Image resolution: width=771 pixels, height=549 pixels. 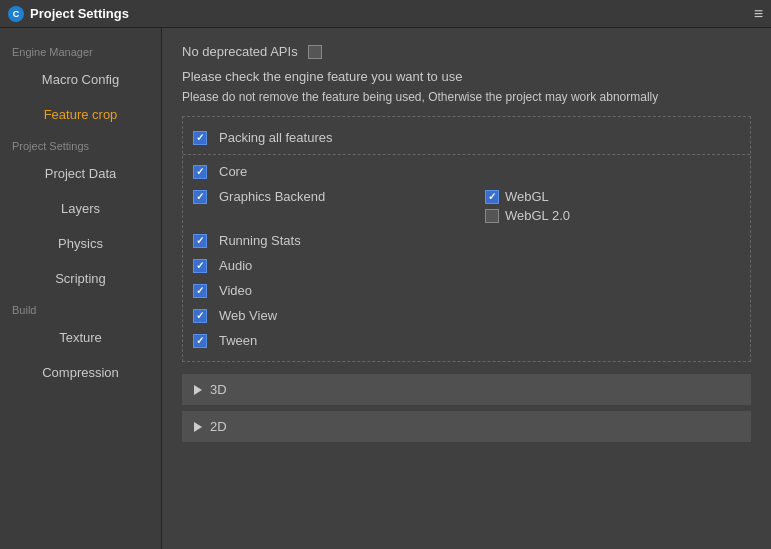 I want to click on feature-checkbox-graphics-backend, so click(x=200, y=197).